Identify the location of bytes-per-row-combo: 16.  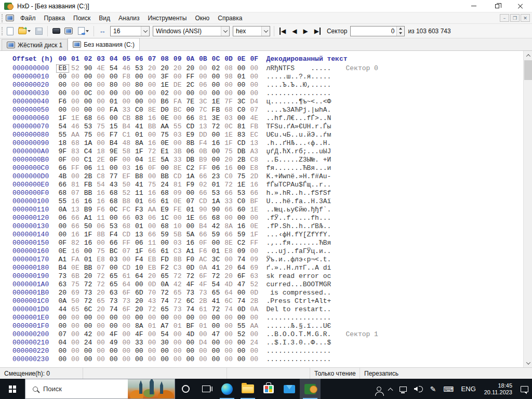
(130, 31).